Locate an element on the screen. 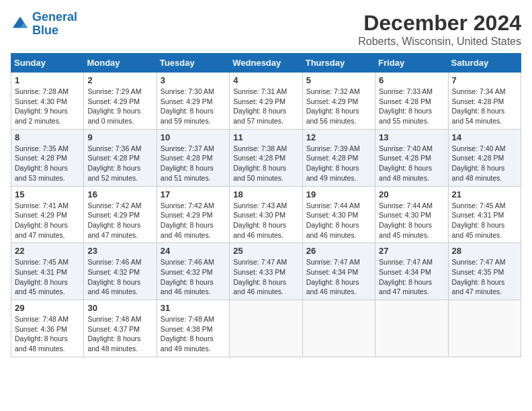  location-title: Roberts, Wisconsin, United States is located at coordinates (439, 42).